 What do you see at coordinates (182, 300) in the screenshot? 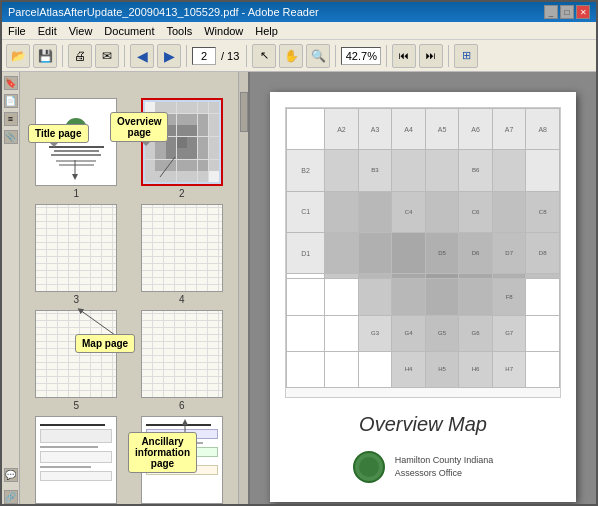
I see `thumb-page-num-4: 4` at bounding box center [182, 300].